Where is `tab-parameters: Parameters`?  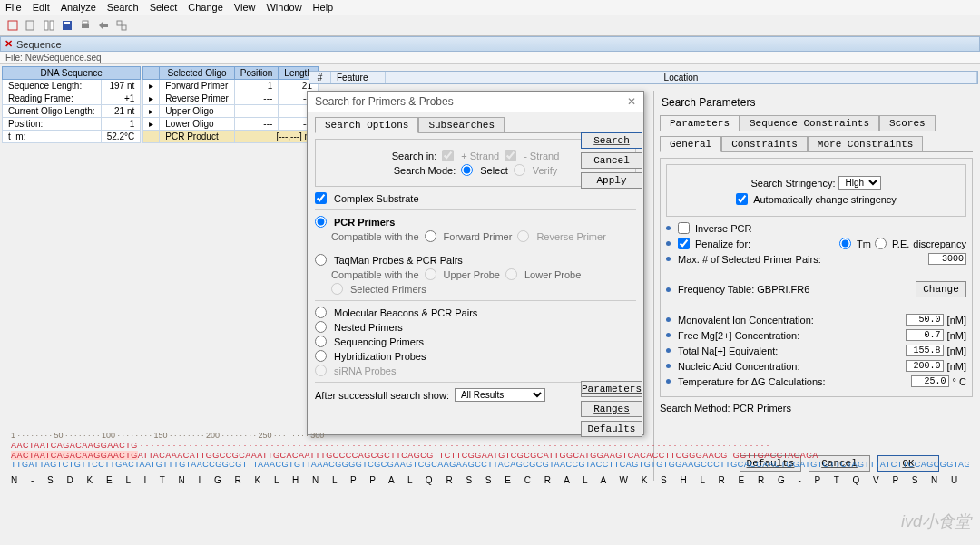 tab-parameters: Parameters is located at coordinates (700, 123).